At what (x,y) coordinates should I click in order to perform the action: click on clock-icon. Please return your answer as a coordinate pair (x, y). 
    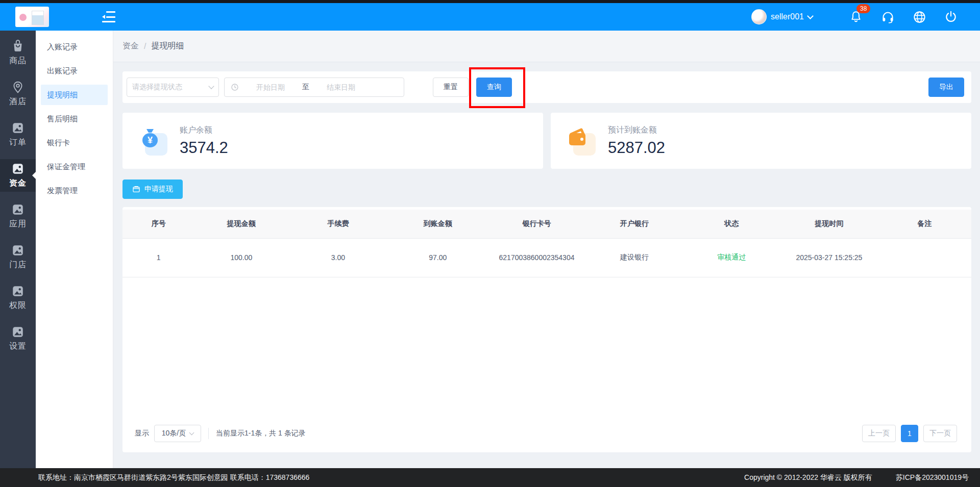
    Looking at the image, I should click on (235, 87).